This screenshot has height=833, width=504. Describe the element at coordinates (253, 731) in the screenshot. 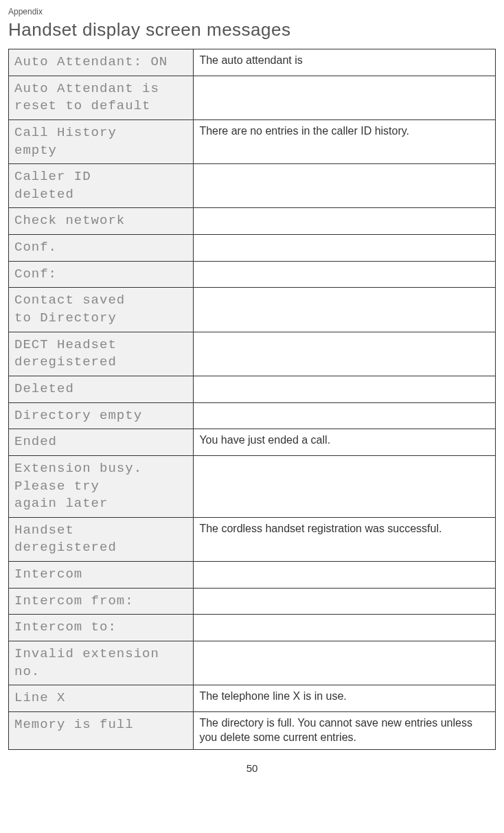

I see `table-row: Memory is fullThe directory is full. You…` at that location.